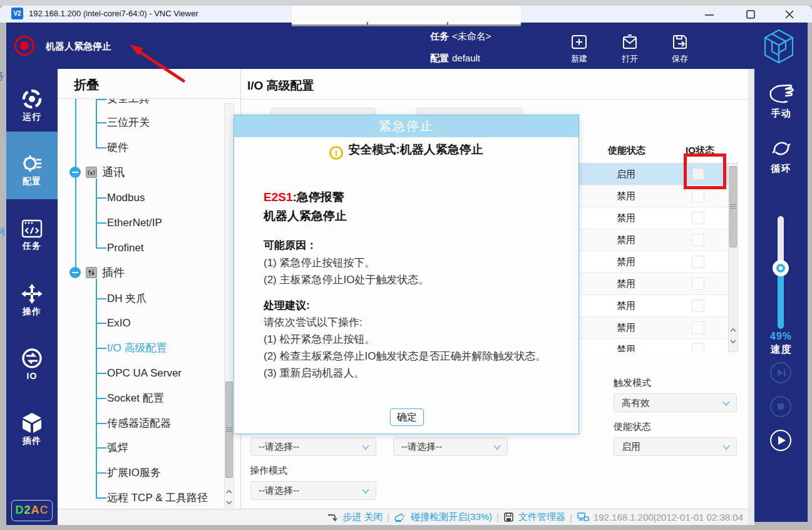  I want to click on table-scrollbar, so click(733, 257).